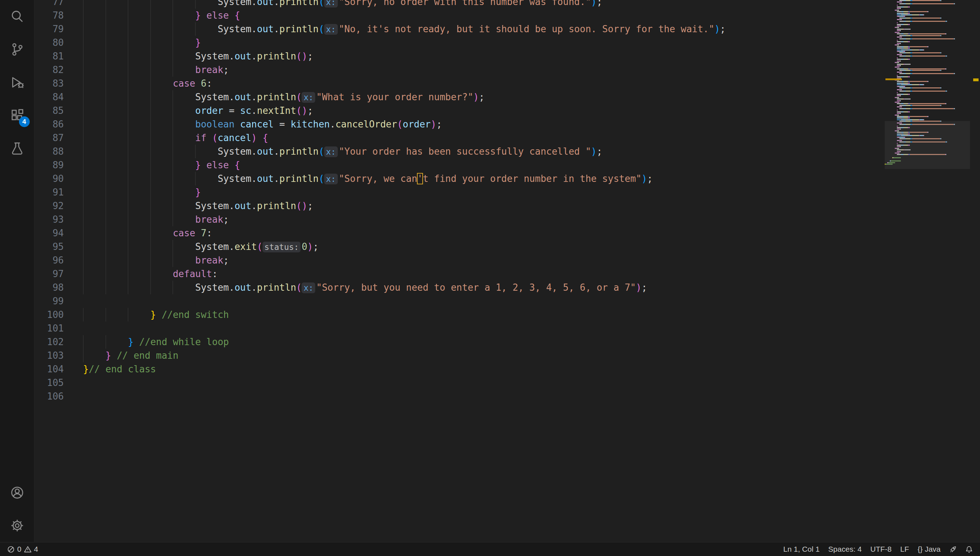  Describe the element at coordinates (532, 5) in the screenshot. I see `code-line-text: System.out.println(x:"Sorry, no order wi…` at that location.